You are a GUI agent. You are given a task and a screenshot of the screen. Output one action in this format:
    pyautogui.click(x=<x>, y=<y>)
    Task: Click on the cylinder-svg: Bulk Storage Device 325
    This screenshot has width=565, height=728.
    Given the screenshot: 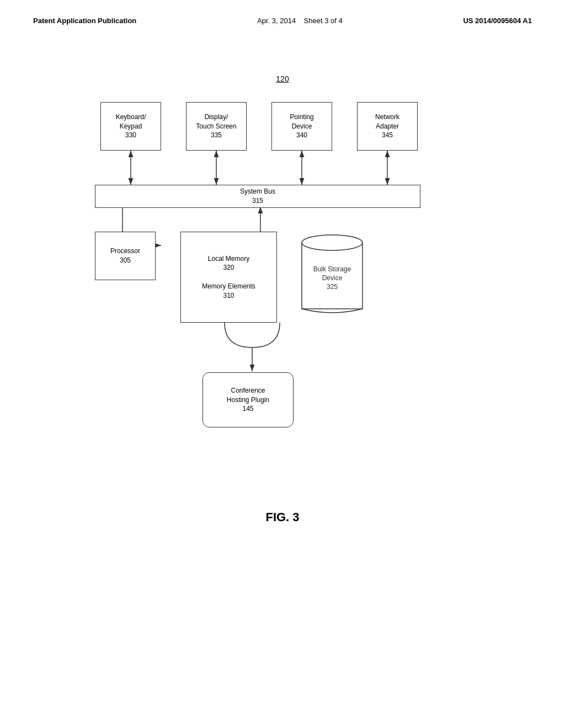 What is the action you would take?
    pyautogui.click(x=332, y=277)
    